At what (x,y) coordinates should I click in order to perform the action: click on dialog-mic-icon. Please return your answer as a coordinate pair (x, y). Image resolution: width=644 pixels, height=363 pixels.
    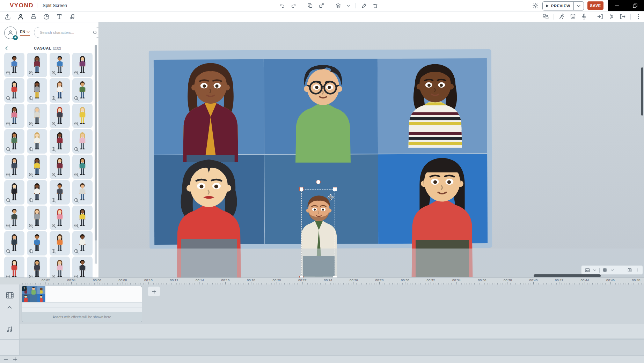
    Looking at the image, I should click on (584, 17).